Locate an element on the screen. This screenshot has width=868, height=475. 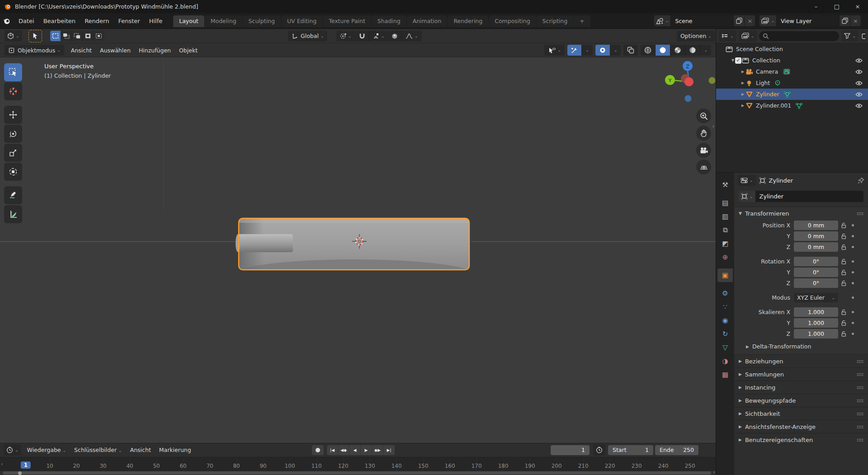
gizmos-toggle is located at coordinates (575, 50).